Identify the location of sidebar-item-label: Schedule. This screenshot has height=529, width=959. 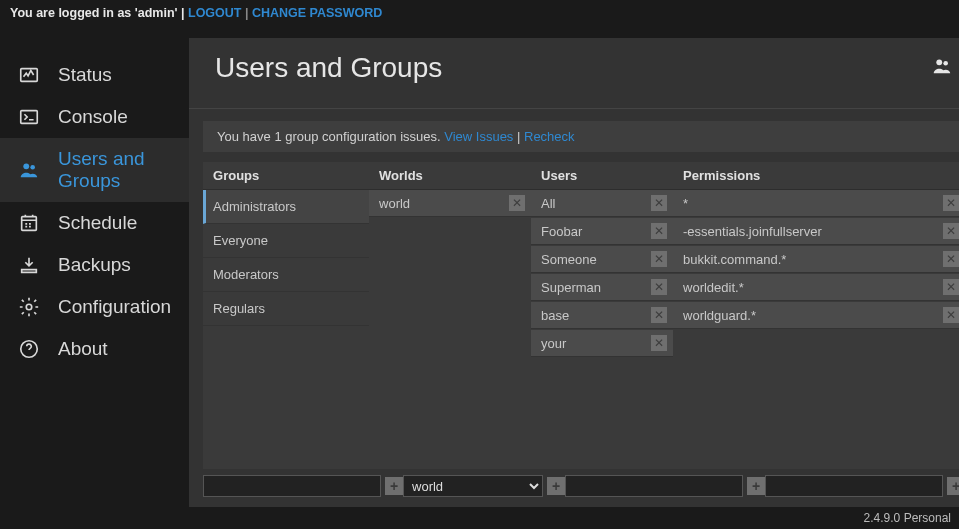
(98, 223).